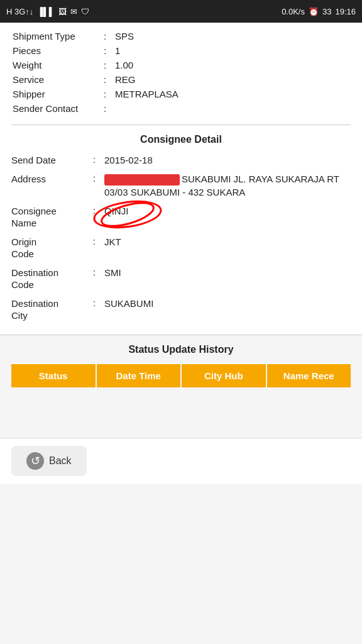  What do you see at coordinates (52, 179) in the screenshot?
I see `address-label: Address` at bounding box center [52, 179].